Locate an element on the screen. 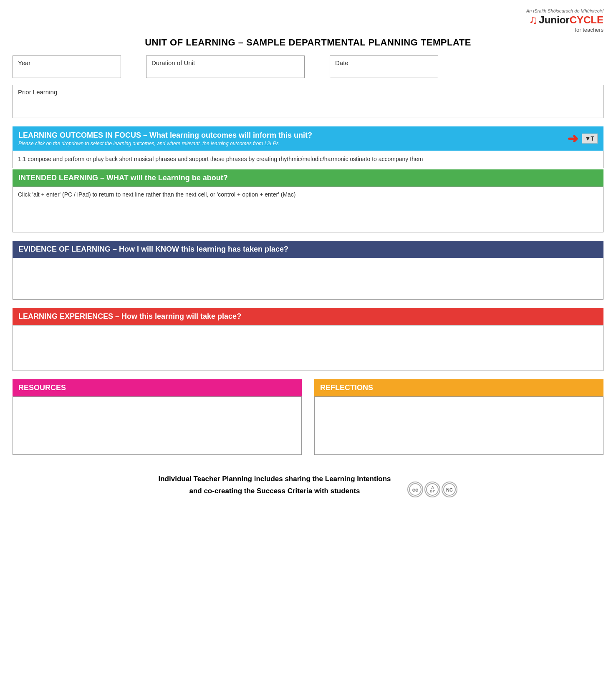 This screenshot has width=616, height=686. learning-experiences-section: LEARNING EXPERIENCES – How this learning… is located at coordinates (308, 340).